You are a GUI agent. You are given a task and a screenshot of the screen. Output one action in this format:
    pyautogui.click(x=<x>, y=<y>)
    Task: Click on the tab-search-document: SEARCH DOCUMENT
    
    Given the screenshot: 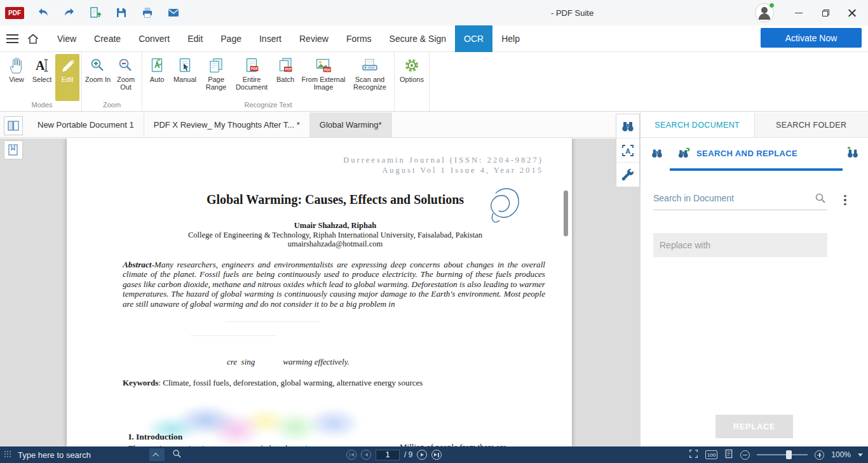 What is the action you would take?
    pyautogui.click(x=698, y=124)
    